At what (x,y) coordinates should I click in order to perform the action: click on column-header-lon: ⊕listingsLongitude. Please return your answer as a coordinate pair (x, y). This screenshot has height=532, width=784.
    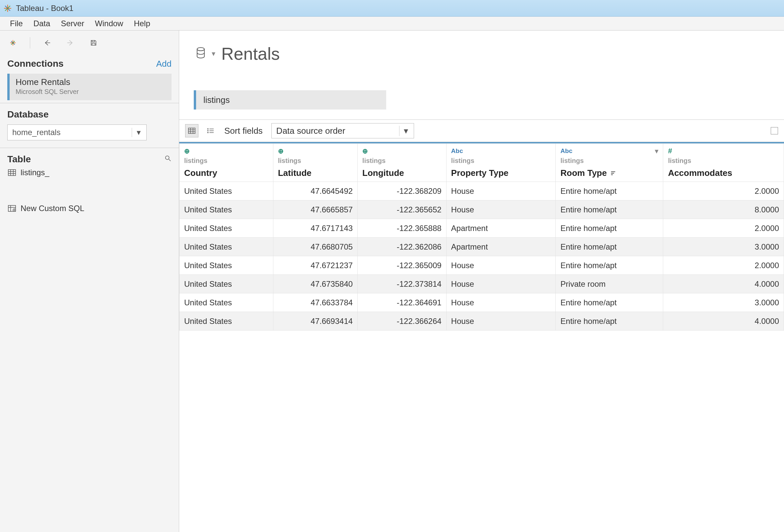
    Looking at the image, I should click on (402, 163).